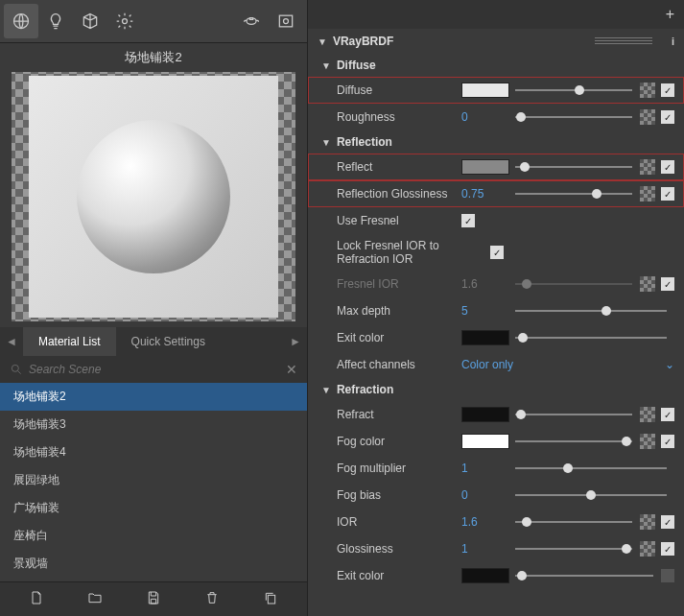 The width and height of the screenshot is (684, 616). Describe the element at coordinates (169, 342) in the screenshot. I see `tab-quick-settings: Quick Settings` at that location.